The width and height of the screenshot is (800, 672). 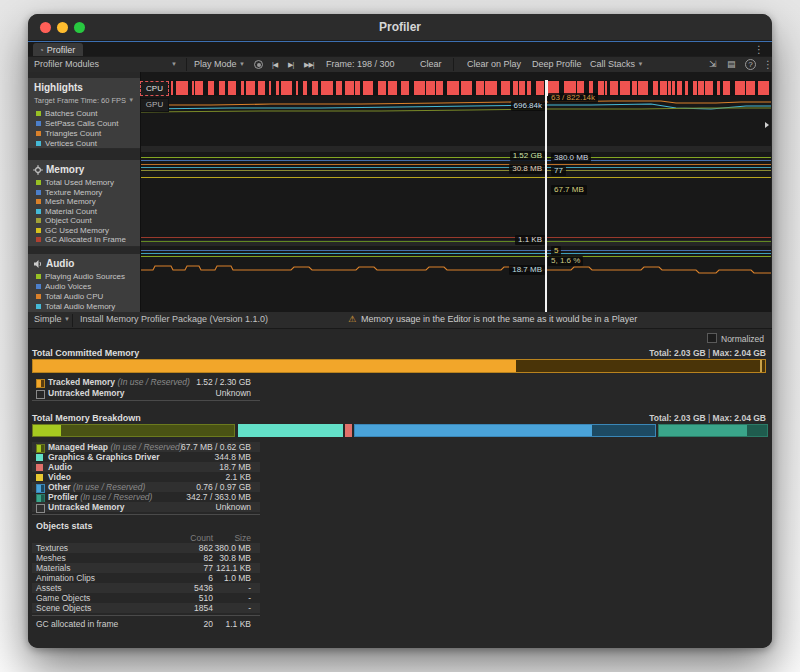 I want to click on legend-item: Triangles Count, so click(x=68, y=134).